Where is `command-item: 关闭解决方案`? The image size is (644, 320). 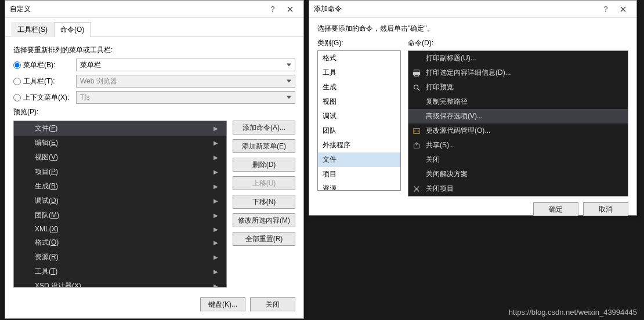 command-item: 关闭解决方案 is located at coordinates (518, 174).